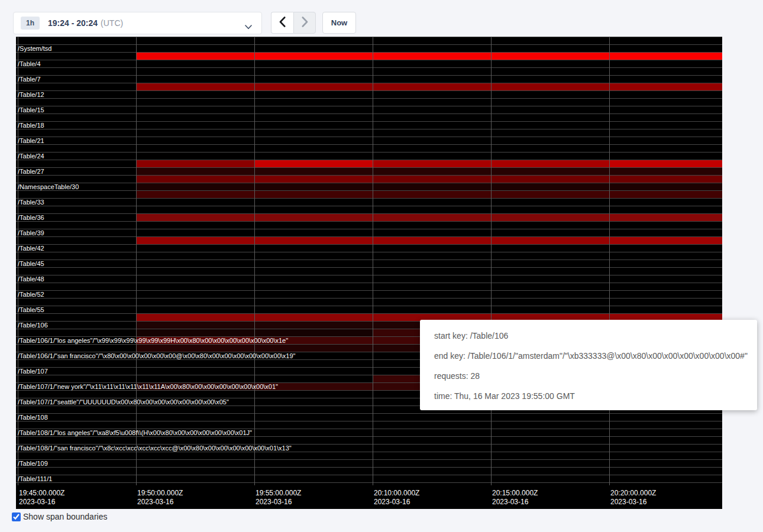 The height and width of the screenshot is (532, 763). I want to click on show-span-boundaries-checkbox, so click(17, 517).